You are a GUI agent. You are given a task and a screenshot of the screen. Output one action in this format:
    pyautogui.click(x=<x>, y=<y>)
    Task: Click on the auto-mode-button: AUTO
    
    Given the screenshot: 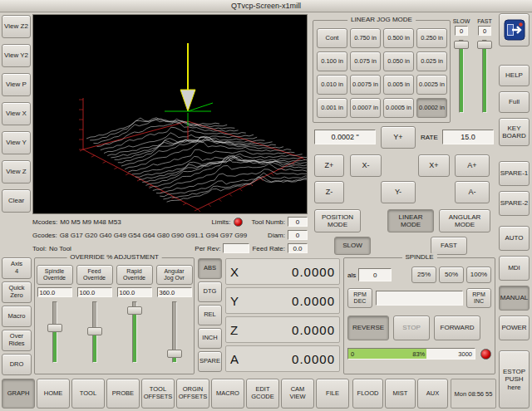 What is the action you would take?
    pyautogui.click(x=514, y=238)
    